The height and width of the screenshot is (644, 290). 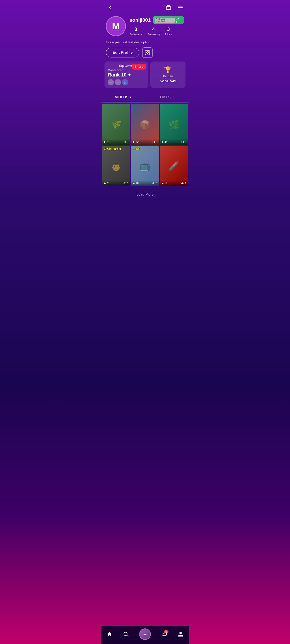 What do you see at coordinates (136, 184) in the screenshot?
I see `play-count-5: 18` at bounding box center [136, 184].